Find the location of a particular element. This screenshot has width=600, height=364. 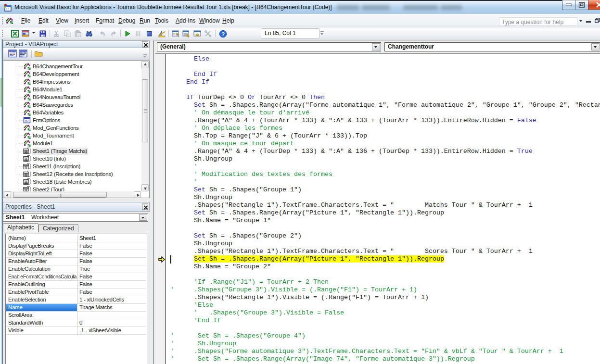

object-combo-dropdown-icon is located at coordinates (143, 217).